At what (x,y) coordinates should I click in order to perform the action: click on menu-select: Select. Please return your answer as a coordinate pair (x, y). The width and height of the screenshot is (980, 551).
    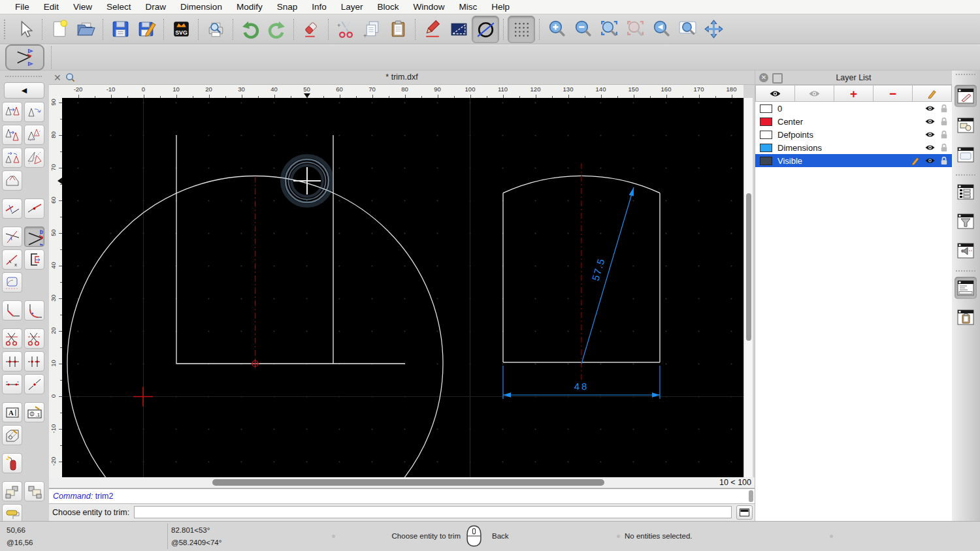
    Looking at the image, I should click on (119, 7).